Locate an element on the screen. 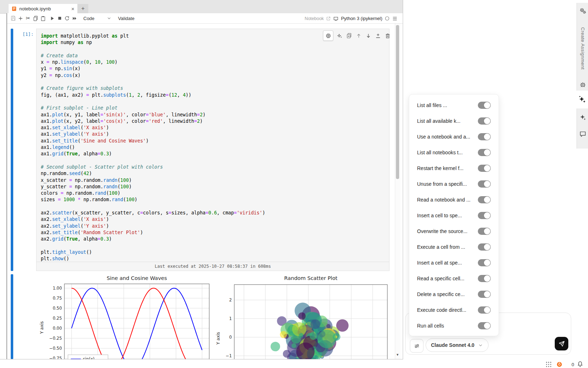  cut-cells-icon: ✂ is located at coordinates (28, 18).